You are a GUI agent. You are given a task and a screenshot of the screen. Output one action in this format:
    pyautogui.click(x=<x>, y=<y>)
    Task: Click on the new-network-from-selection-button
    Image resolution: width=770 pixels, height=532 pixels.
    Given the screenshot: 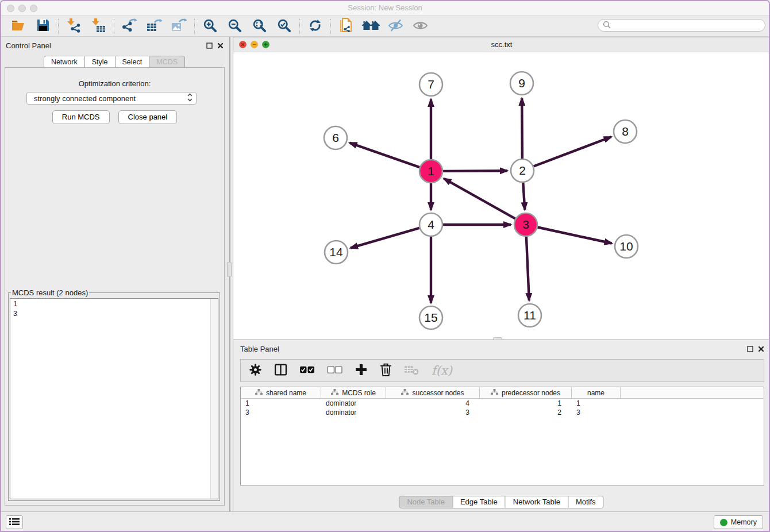 What is the action you would take?
    pyautogui.click(x=346, y=26)
    